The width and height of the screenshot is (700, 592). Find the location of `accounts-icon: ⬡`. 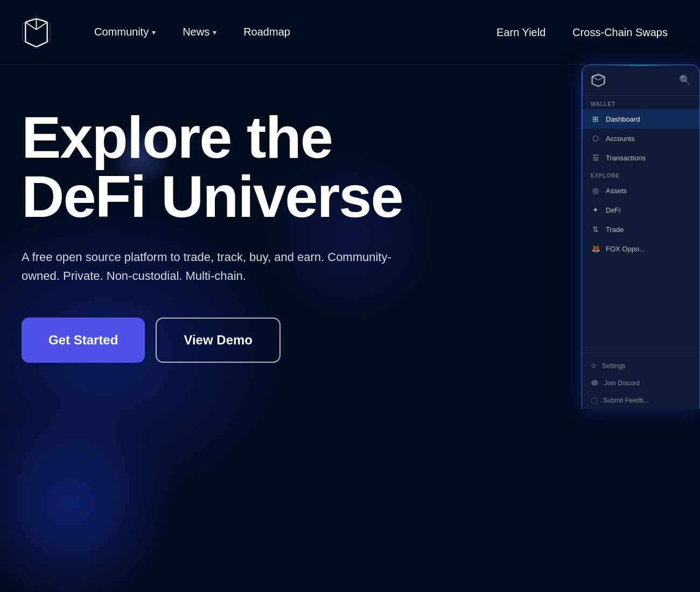

accounts-icon: ⬡ is located at coordinates (596, 138).